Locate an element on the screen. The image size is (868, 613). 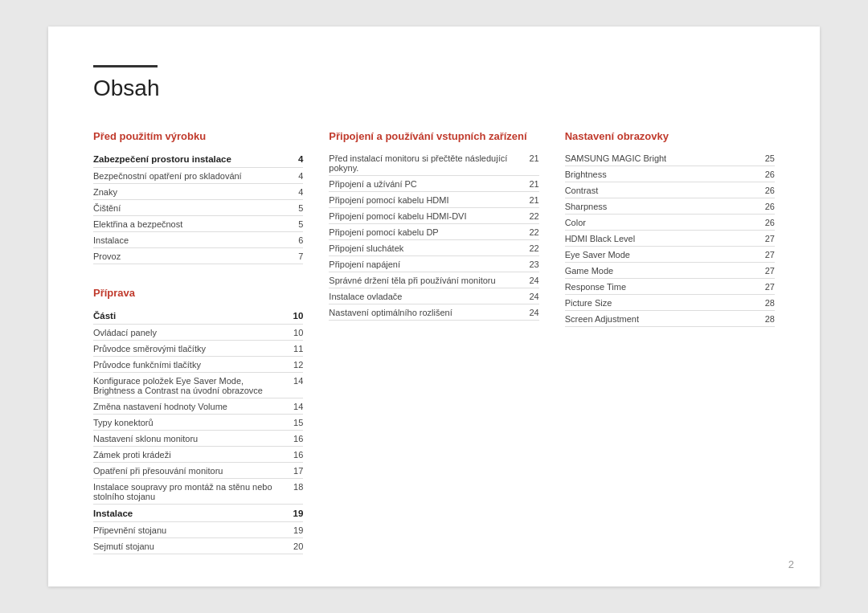
toc-label: Brightness is located at coordinates (656, 174).